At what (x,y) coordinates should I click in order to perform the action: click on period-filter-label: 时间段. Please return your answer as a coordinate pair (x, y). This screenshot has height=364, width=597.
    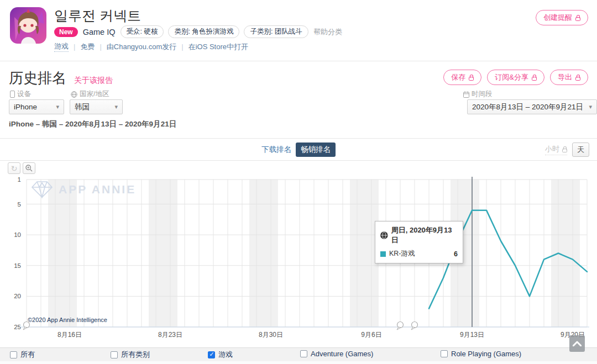
    Looking at the image, I should click on (478, 94).